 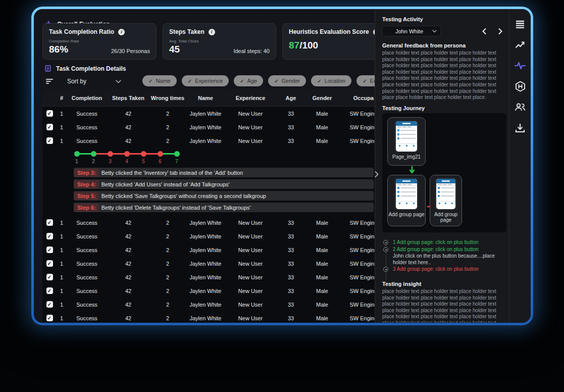 What do you see at coordinates (406, 141) in the screenshot?
I see `journey-page-thumbnail: Page_img21` at bounding box center [406, 141].